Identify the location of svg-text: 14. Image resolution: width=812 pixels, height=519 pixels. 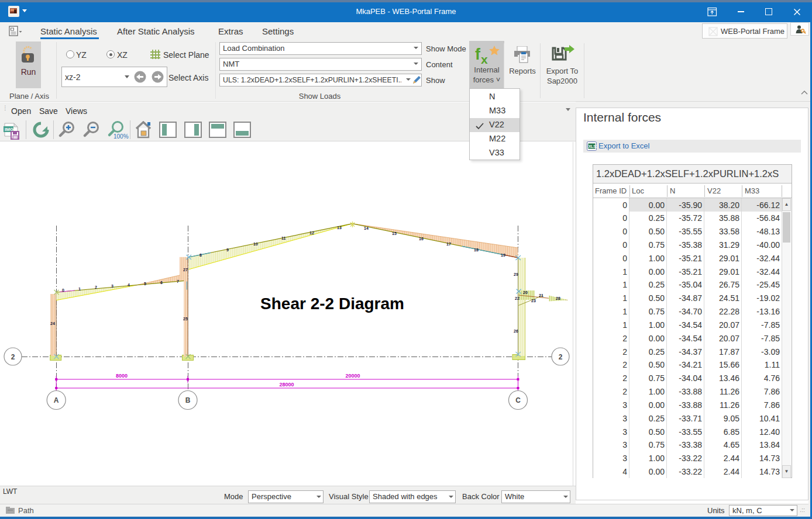
(366, 228).